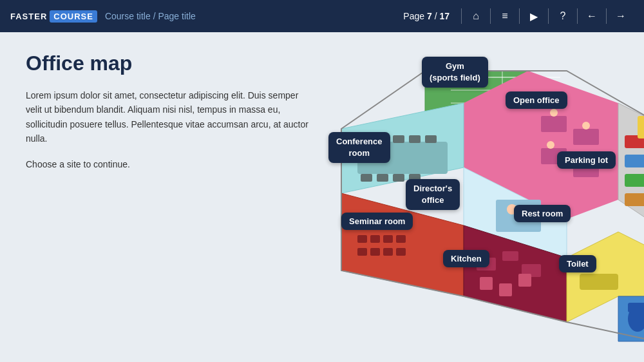  I want to click on forward-button: →, so click(621, 16).